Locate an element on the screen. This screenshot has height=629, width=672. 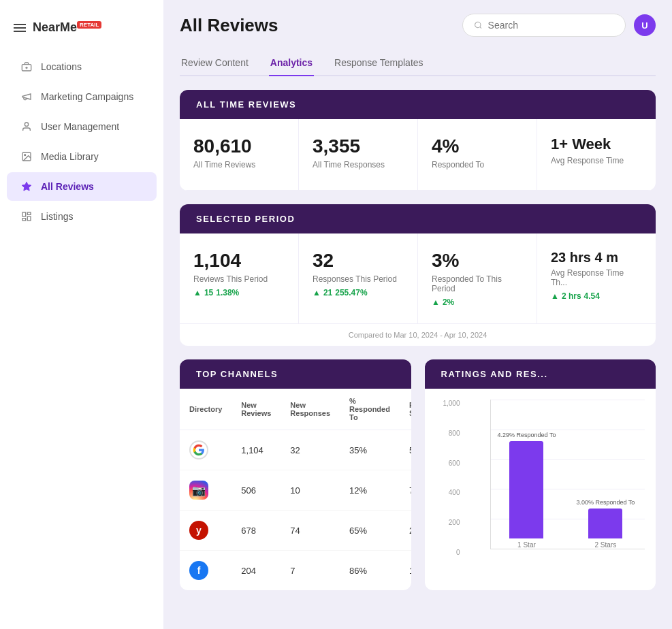
bar-group: 4.29% Responded To 1 Star is located at coordinates (527, 490).